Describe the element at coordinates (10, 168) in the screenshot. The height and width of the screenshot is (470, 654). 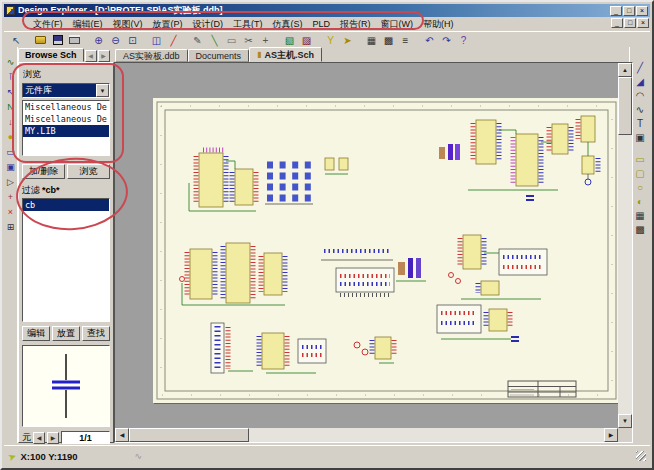
I see `sheet-entry-icon: ▣` at that location.